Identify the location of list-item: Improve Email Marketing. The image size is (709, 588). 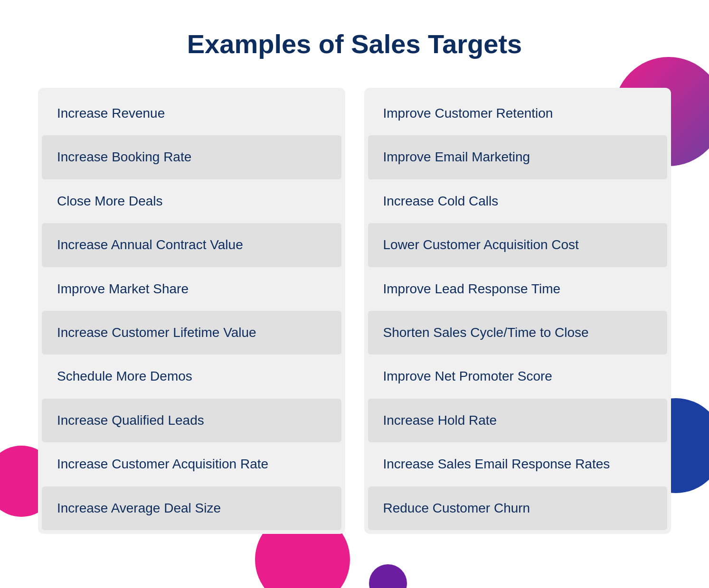
(518, 157).